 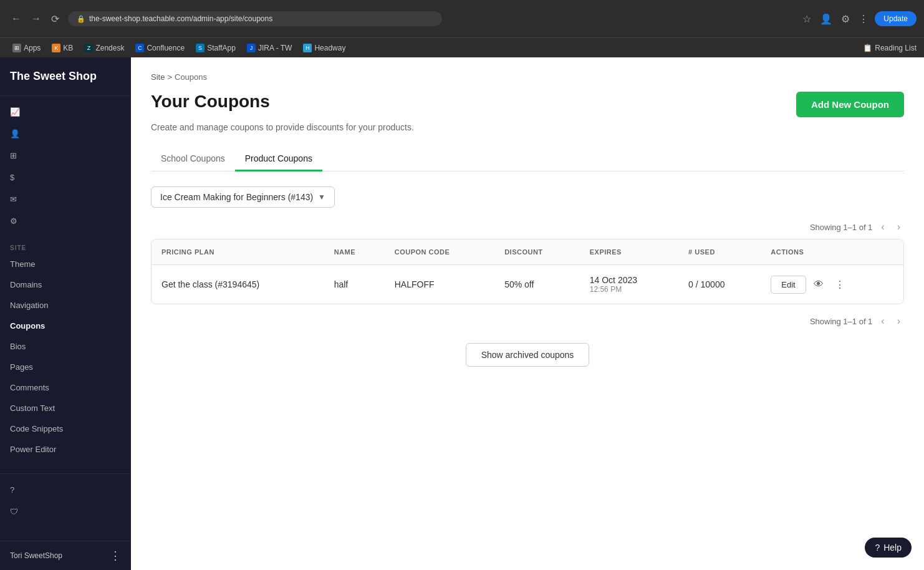 I want to click on bookmark-staffapp: S StaffApp, so click(x=216, y=48).